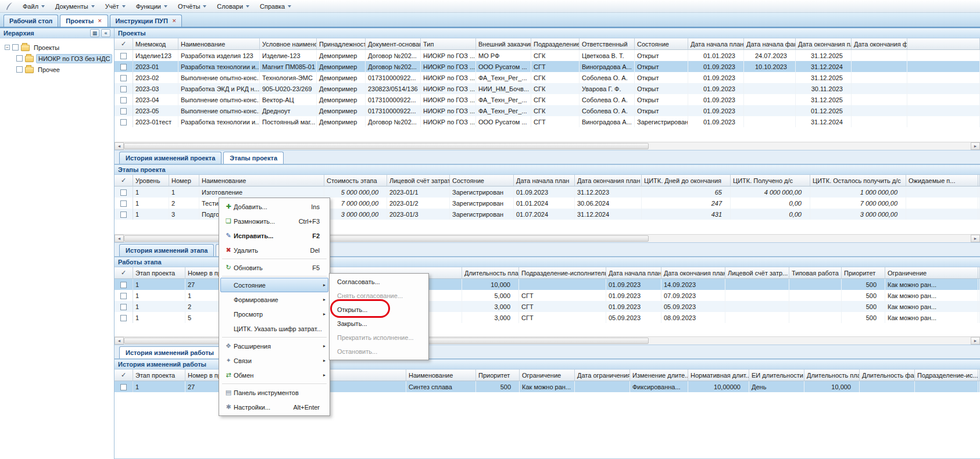 This screenshot has height=459, width=980. Describe the element at coordinates (7, 48) in the screenshot. I see `tree-expander-icon: −` at that location.